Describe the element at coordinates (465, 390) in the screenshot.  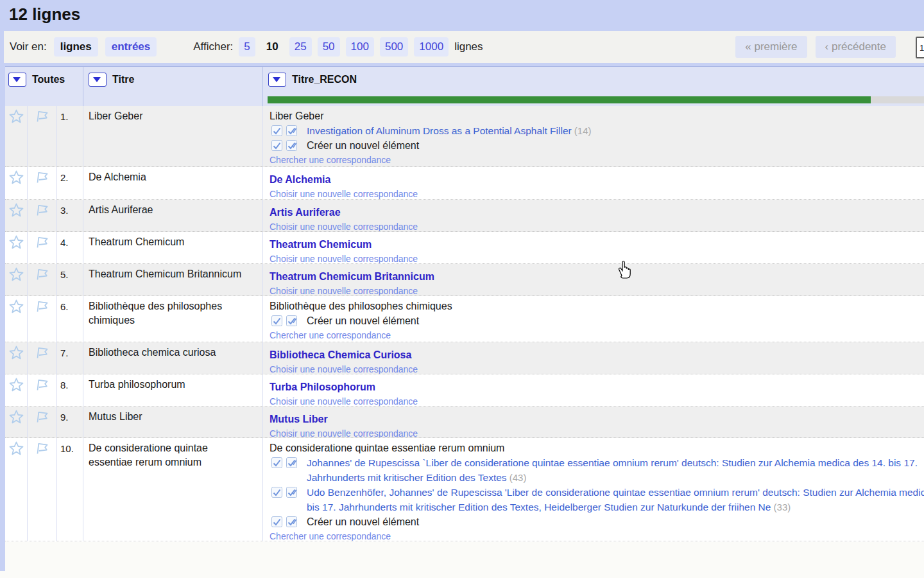
I see `table-row: 8.Turba philosophorumTurba Philosophorum…` at that location.